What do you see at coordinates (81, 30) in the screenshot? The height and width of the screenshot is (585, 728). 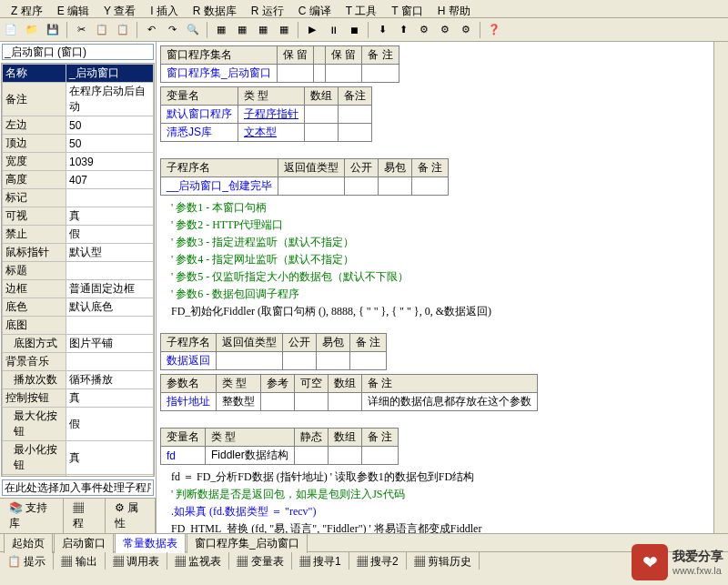 I see `toolbar-button: ✂` at bounding box center [81, 30].